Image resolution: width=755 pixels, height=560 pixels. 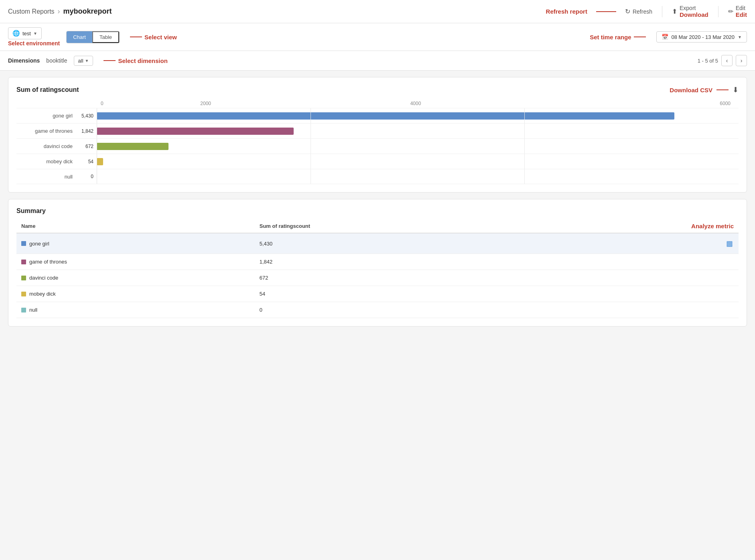 I want to click on analyze-button: ▩, so click(x=729, y=243).